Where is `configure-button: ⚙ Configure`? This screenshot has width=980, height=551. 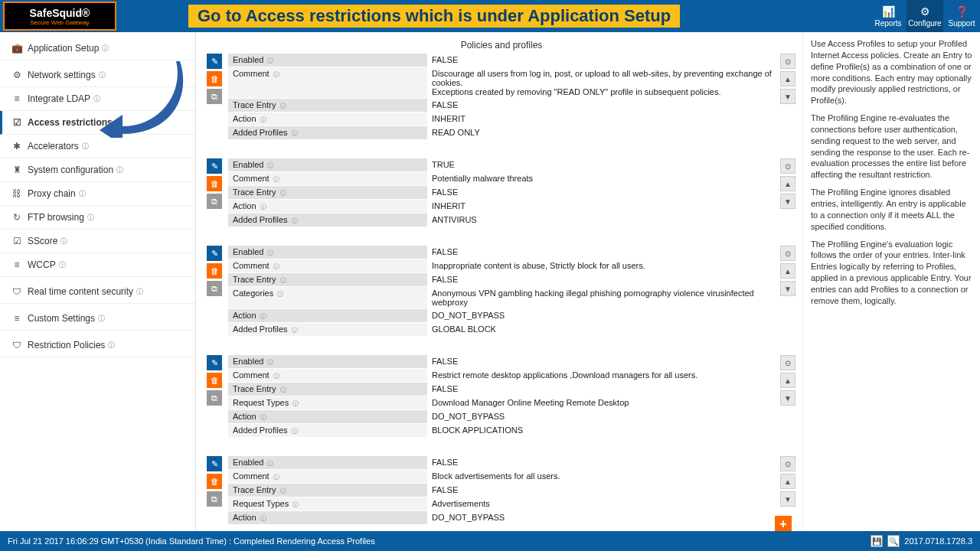 configure-button: ⚙ Configure is located at coordinates (925, 16).